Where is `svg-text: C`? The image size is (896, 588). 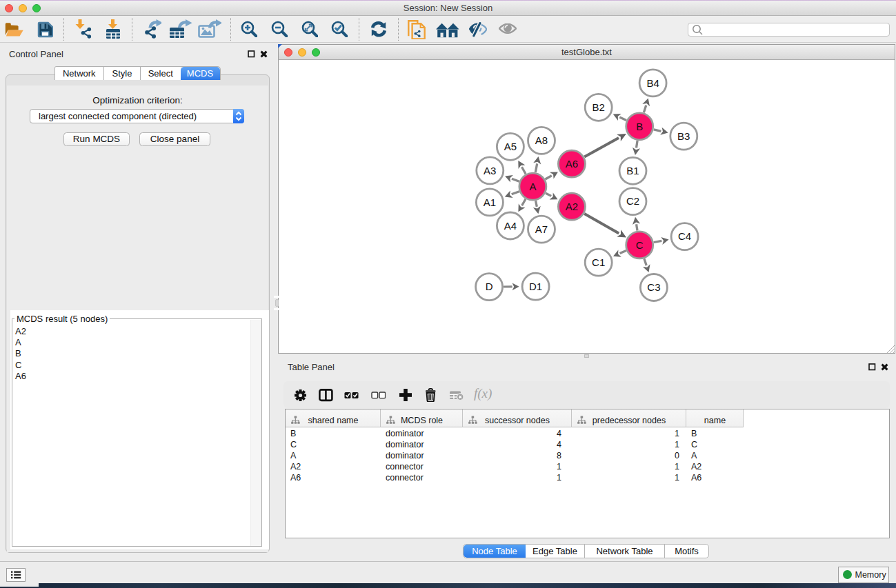 svg-text: C is located at coordinates (640, 245).